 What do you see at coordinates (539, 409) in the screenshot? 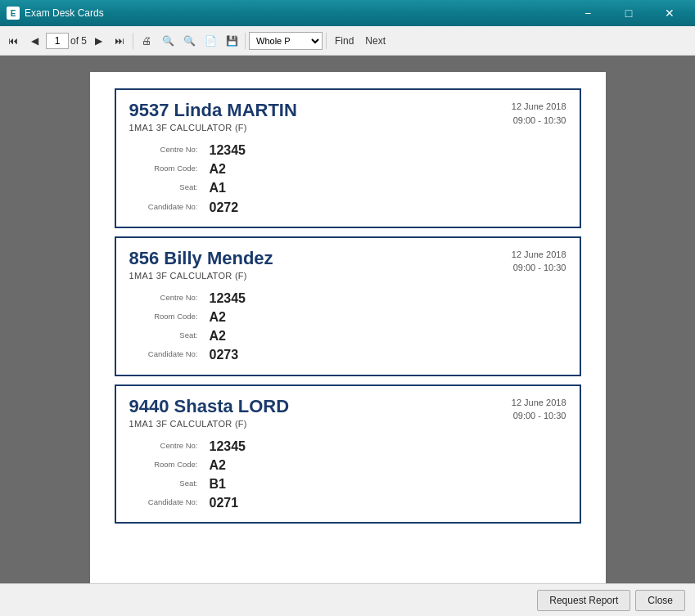
I see `card-3-date: 12 June 2018 09:00 - 10:30` at bounding box center [539, 409].